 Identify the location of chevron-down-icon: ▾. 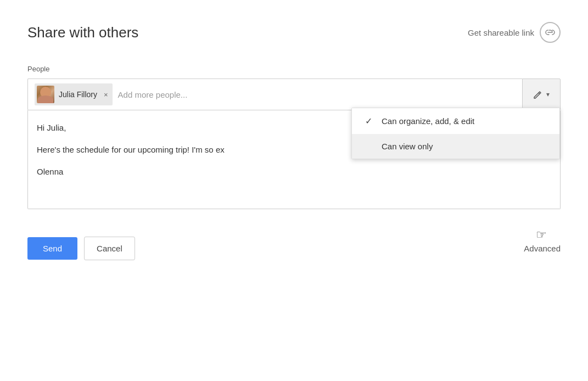
(548, 94).